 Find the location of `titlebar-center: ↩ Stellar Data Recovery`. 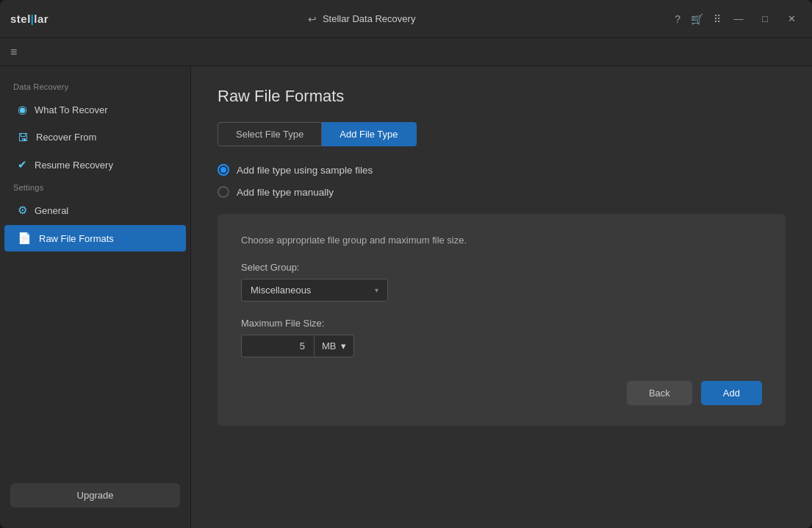

titlebar-center: ↩ Stellar Data Recovery is located at coordinates (362, 19).